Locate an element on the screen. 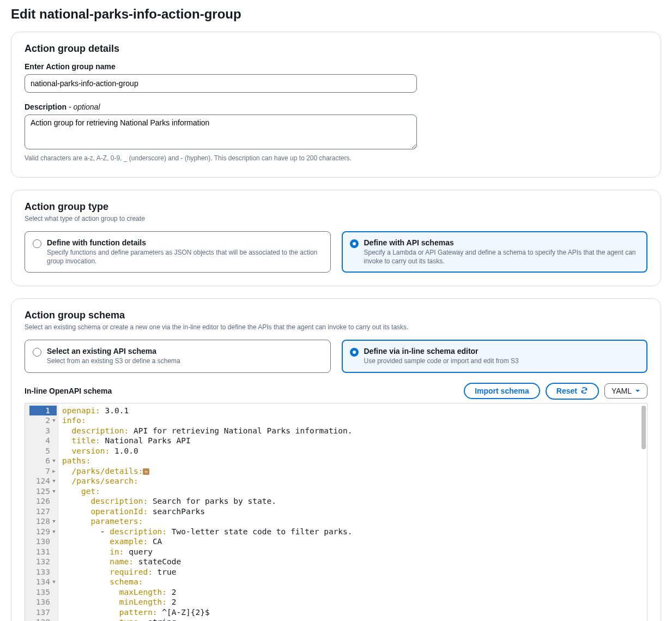 This screenshot has width=672, height=621. radio-title: Define via in-line schema editor is located at coordinates (441, 351).